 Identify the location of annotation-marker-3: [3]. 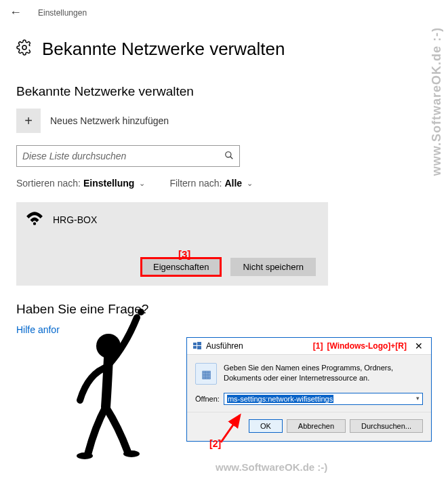
(184, 254).